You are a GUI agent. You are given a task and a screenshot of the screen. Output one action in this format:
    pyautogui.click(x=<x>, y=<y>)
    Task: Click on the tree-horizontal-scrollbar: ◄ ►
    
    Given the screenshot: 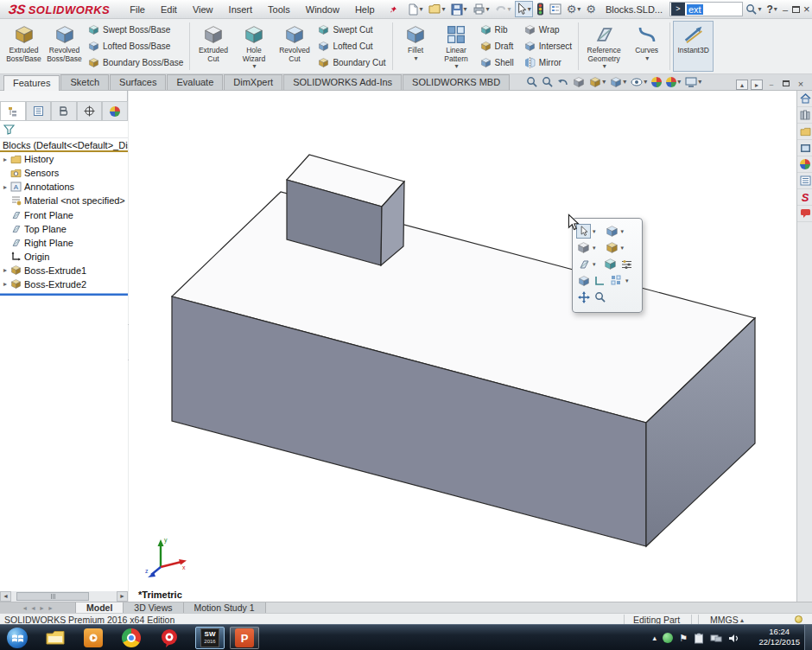 What is the action you would take?
    pyautogui.click(x=64, y=596)
    